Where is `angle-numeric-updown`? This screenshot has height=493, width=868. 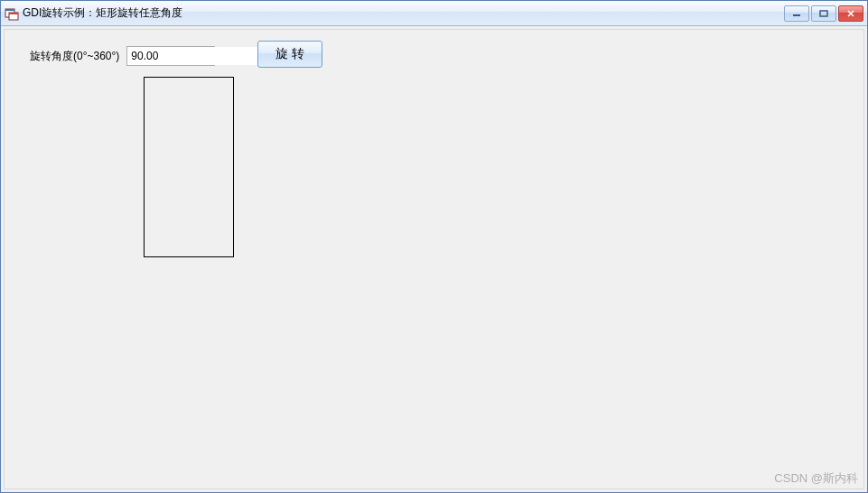
angle-numeric-updown is located at coordinates (171, 56).